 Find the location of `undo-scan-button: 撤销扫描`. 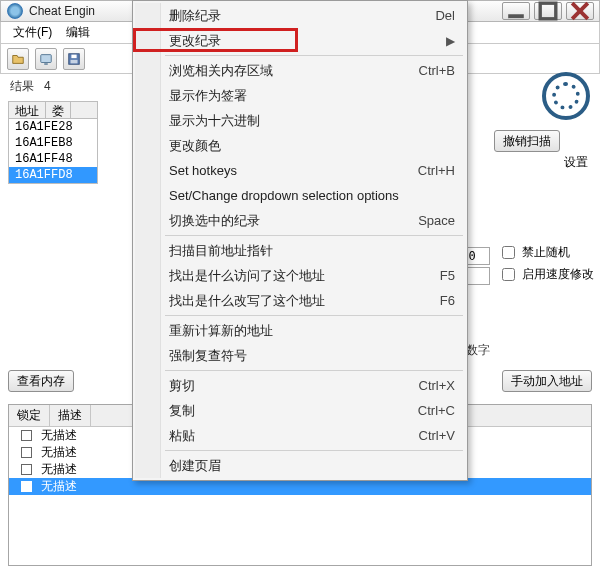

undo-scan-button: 撤销扫描 is located at coordinates (527, 141).